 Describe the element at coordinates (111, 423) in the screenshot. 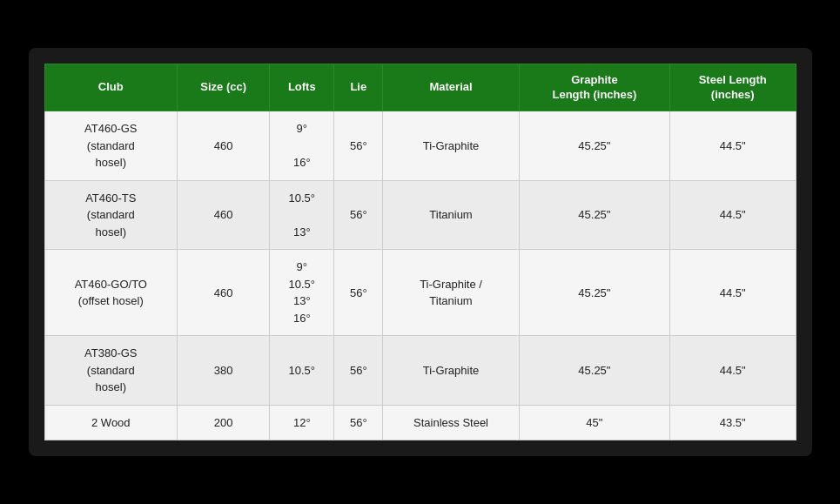

I see `cell-club: 2 Wood` at that location.